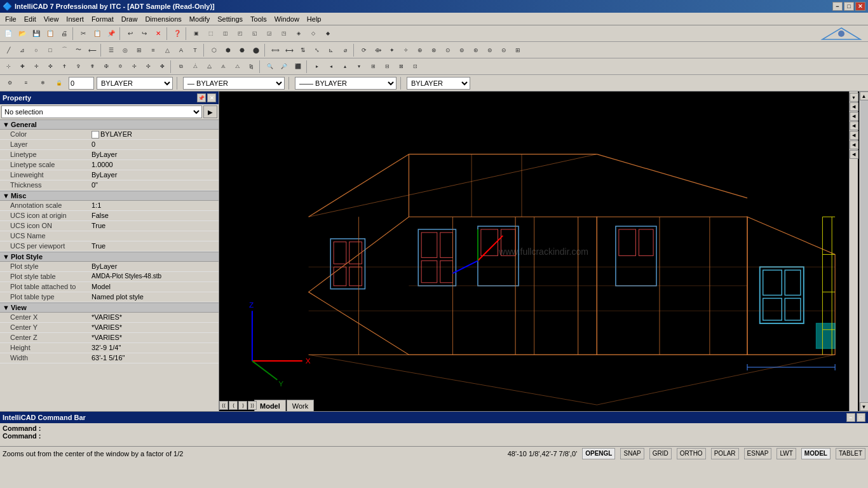  Describe the element at coordinates (252, 405) in the screenshot. I see `tab-last-button: ⟩⟩` at that location.